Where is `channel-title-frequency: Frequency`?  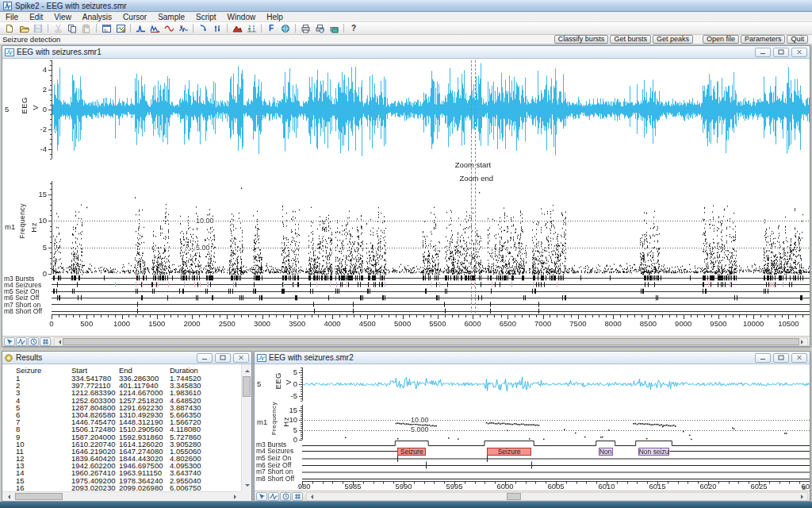
channel-title-frequency: Frequency is located at coordinates (274, 418).